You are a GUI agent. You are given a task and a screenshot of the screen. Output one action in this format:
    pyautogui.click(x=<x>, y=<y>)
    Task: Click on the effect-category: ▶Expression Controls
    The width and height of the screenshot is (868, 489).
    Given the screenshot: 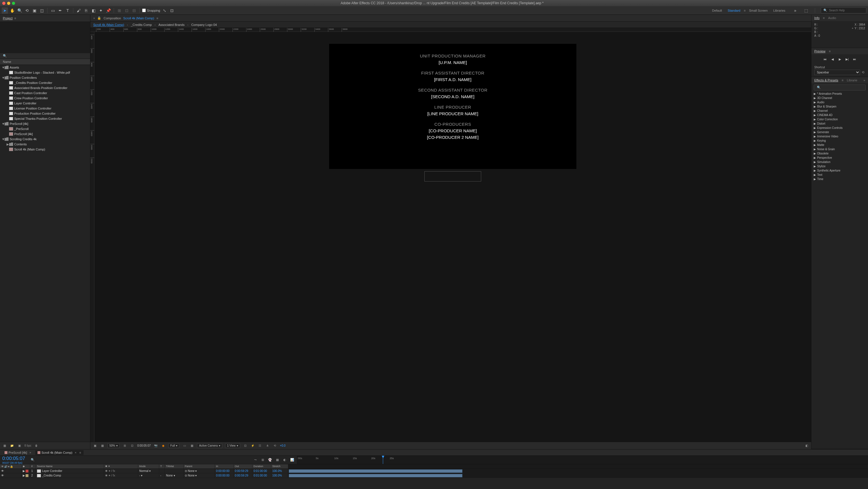 What is the action you would take?
    pyautogui.click(x=840, y=128)
    